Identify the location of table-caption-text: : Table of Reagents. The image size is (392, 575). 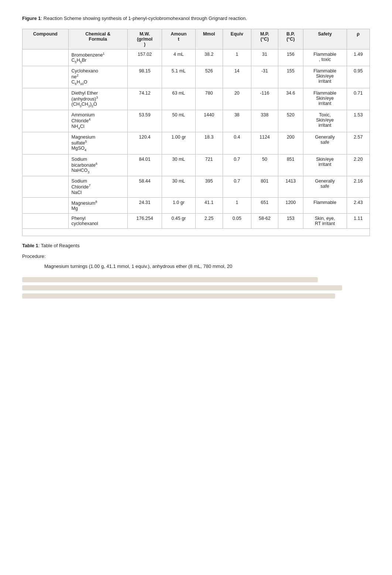
(59, 245).